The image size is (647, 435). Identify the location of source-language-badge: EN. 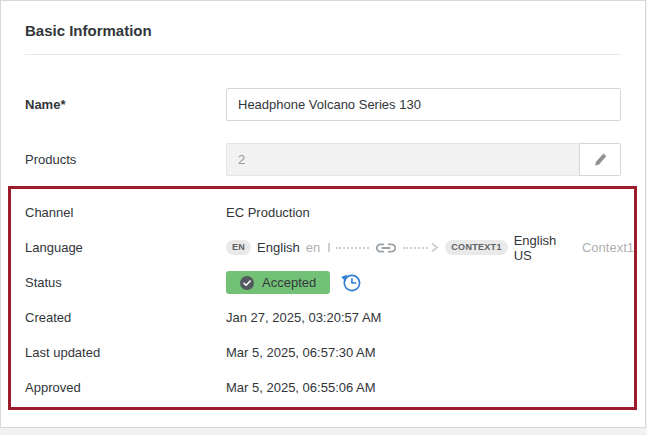
(238, 248).